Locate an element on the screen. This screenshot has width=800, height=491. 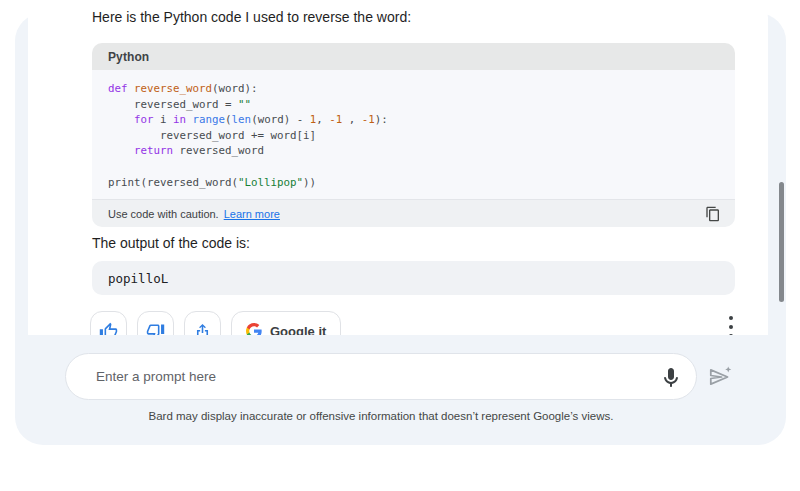
send-prompt-button is located at coordinates (720, 377).